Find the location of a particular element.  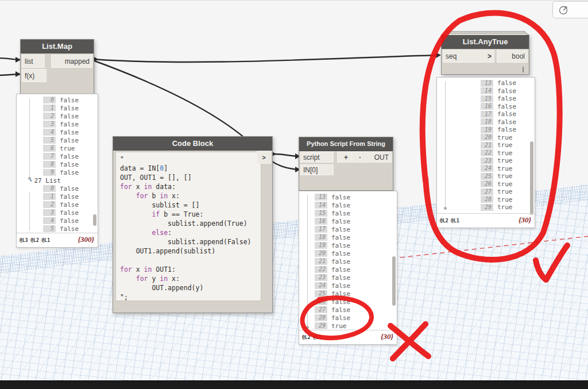

output-port-mapped: mapped is located at coordinates (72, 61).